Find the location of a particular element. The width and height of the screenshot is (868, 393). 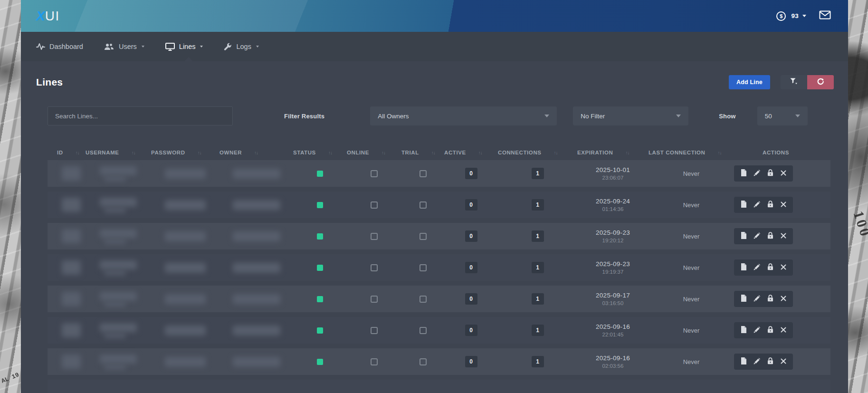

expiration-time: 02:03:56 is located at coordinates (613, 366).